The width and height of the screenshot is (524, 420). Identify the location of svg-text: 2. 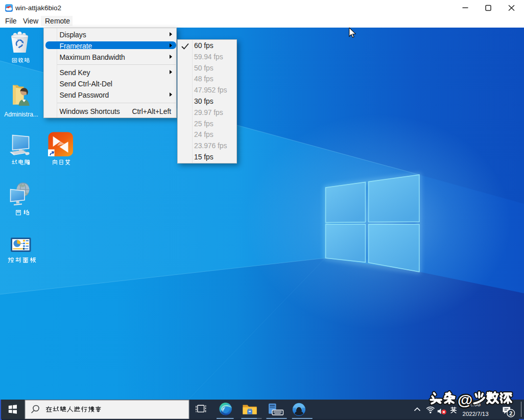
(511, 413).